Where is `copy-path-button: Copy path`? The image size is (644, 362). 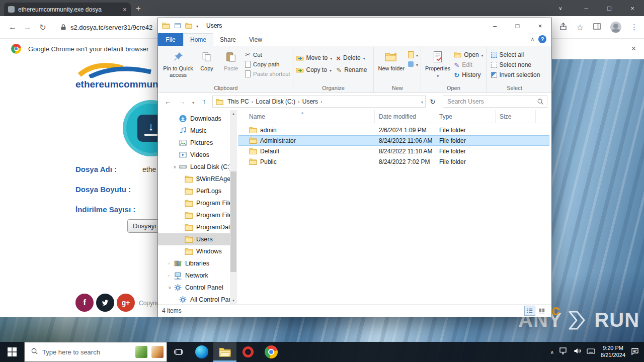 copy-path-button: Copy path is located at coordinates (268, 64).